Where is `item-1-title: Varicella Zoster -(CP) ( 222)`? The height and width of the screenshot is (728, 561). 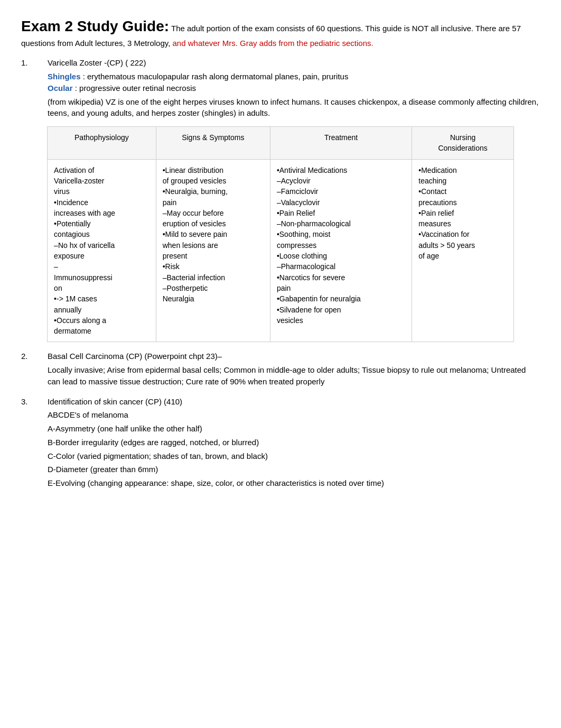 item-1-title: Varicella Zoster -(CP) ( 222) is located at coordinates (294, 63).